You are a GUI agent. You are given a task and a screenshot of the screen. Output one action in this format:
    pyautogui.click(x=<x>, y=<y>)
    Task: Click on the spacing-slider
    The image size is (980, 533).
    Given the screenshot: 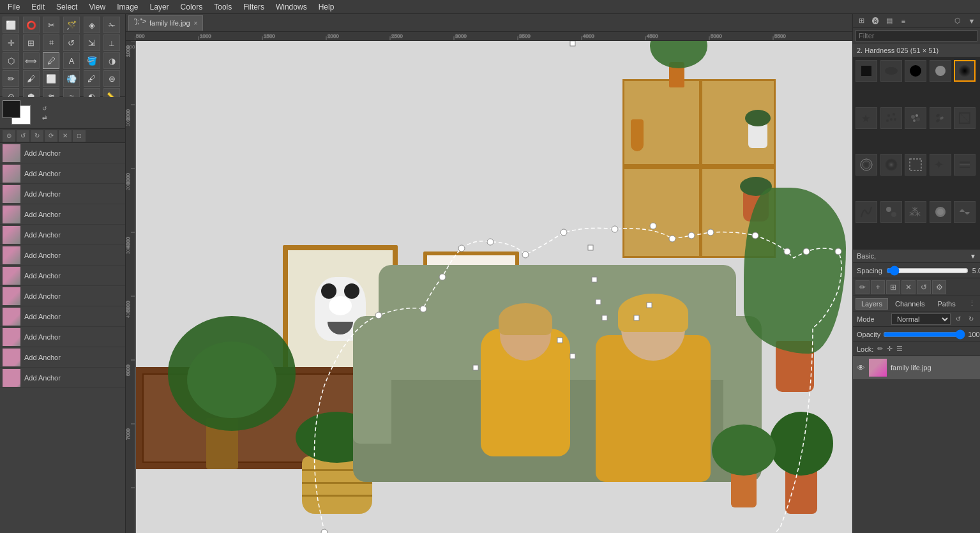 What is the action you would take?
    pyautogui.click(x=927, y=271)
    